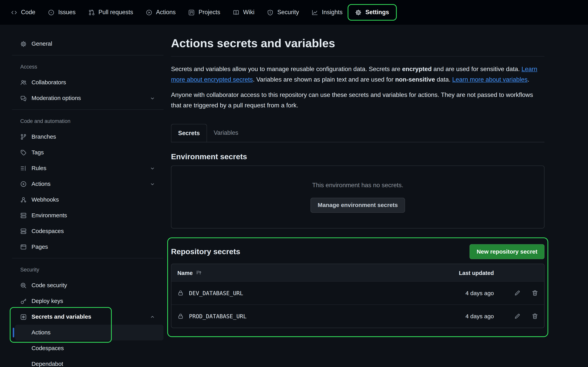 Image resolution: width=588 pixels, height=367 pixels. I want to click on nav-tab-pull-requests: Pull requests, so click(111, 13).